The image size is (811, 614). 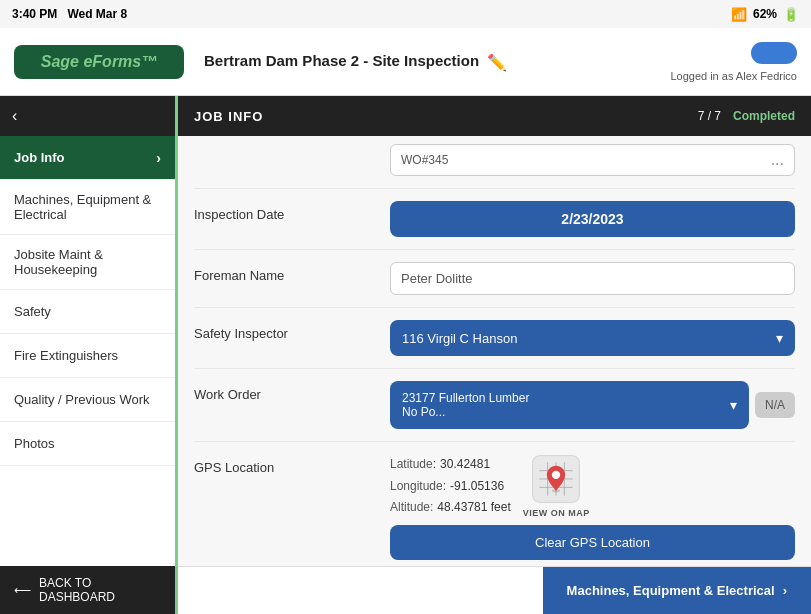 What do you see at coordinates (450, 486) in the screenshot?
I see `gps-coordinates: Latitude:30.42481 Longitude:-91.05136 Al…` at bounding box center [450, 486].